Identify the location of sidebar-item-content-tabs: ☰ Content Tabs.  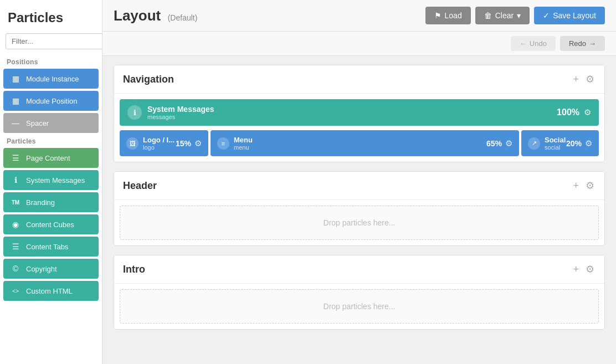
(51, 247).